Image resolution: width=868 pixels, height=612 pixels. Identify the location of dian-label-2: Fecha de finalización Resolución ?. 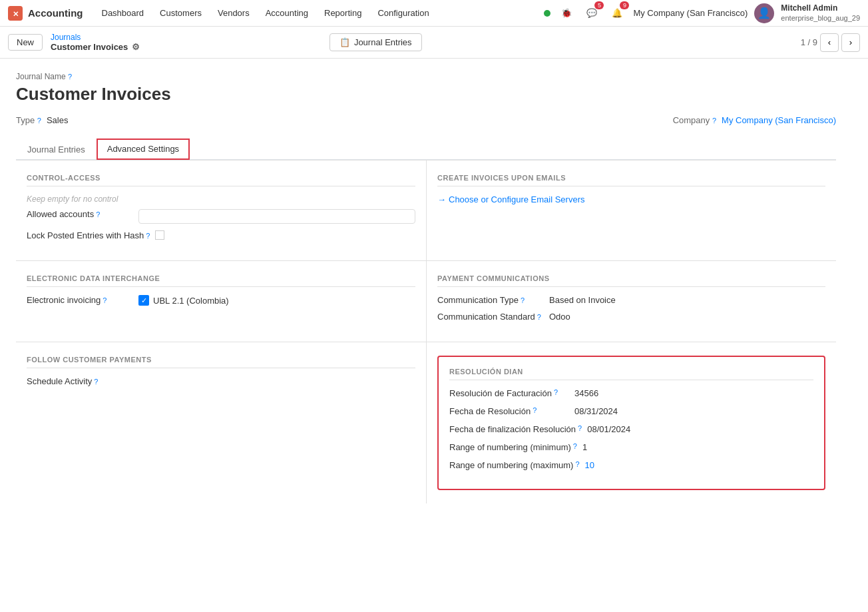
(515, 429).